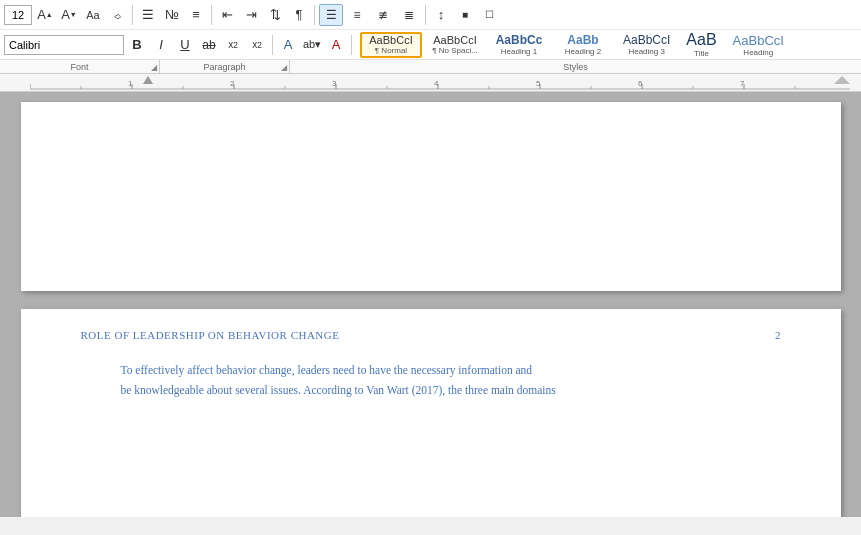  Describe the element at coordinates (314, 15) in the screenshot. I see `separator3` at that location.